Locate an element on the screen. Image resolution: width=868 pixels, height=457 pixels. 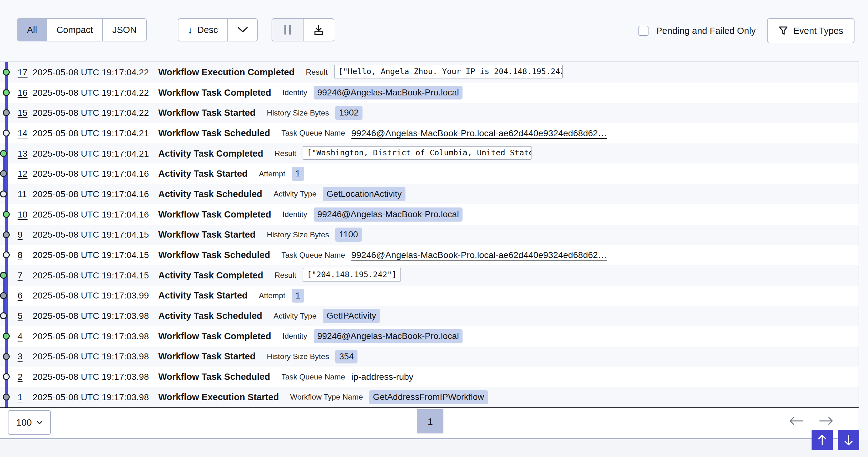
event-attr-value: ["Hello, Angela Zhou. Your IP is 204.148… is located at coordinates (448, 72).